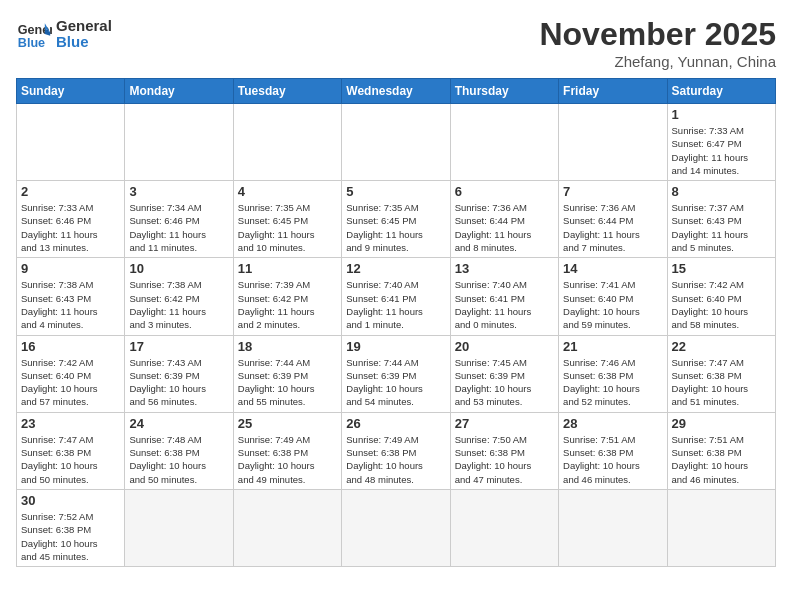 The width and height of the screenshot is (792, 612). Describe the element at coordinates (504, 424) in the screenshot. I see `day-number: 27` at that location.